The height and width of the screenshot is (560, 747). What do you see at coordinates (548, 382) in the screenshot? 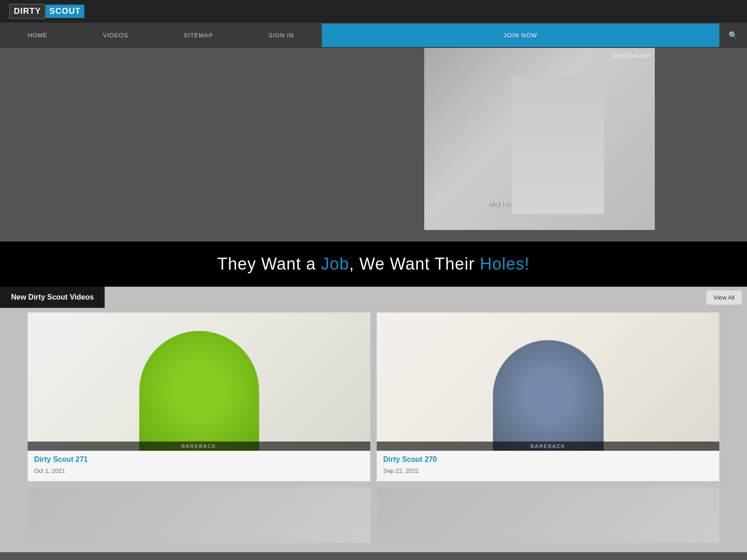
I see `video-thumb-2: BAREBACK` at bounding box center [548, 382].